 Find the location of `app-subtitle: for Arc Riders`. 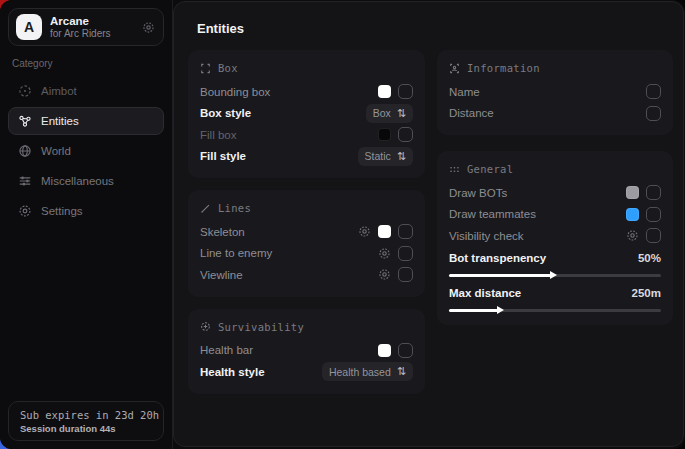

app-subtitle: for Arc Riders is located at coordinates (80, 34).